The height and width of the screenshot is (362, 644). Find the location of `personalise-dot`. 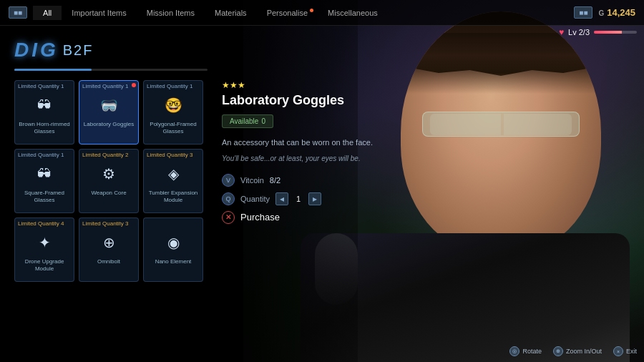

personalise-dot is located at coordinates (312, 10).